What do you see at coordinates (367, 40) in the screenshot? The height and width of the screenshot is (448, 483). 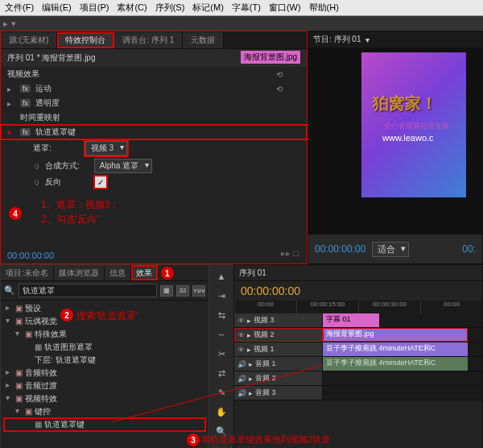 I see `dropdown-icon: ▾` at bounding box center [367, 40].